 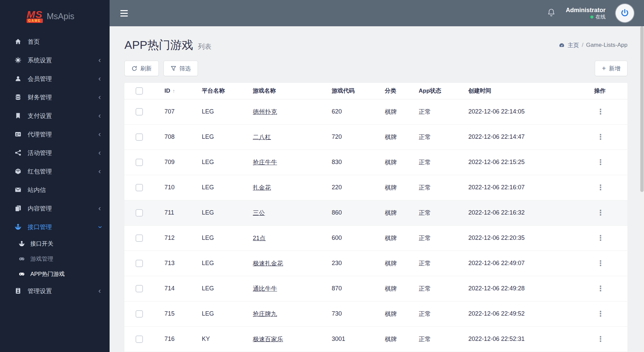 What do you see at coordinates (521, 112) in the screenshot?
I see `cell-created-time: 2022-12-06 22:14:05` at bounding box center [521, 112].